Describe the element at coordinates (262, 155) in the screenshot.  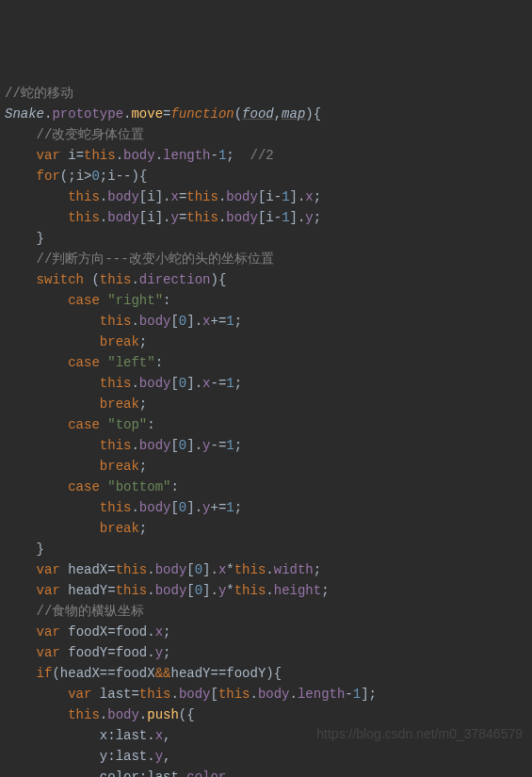
I see `comment: //2` at that location.